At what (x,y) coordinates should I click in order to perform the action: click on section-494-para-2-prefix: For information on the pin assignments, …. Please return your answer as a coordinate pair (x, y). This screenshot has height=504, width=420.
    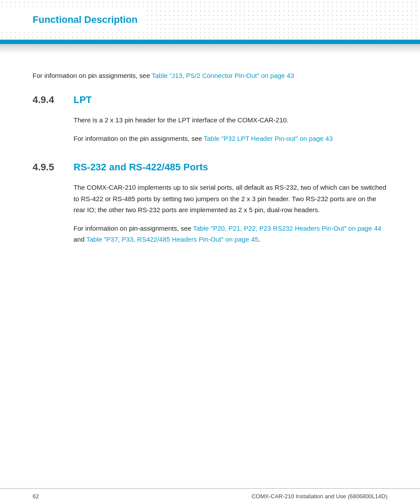
    Looking at the image, I should click on (139, 138).